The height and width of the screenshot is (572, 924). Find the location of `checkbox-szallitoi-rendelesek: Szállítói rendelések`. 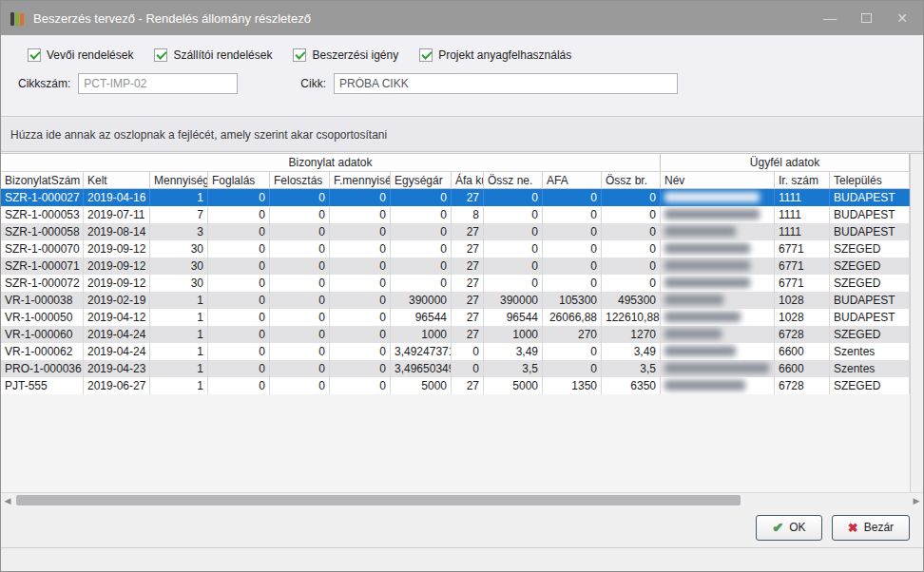

checkbox-szallitoi-rendelesek: Szállítói rendelések is located at coordinates (213, 55).